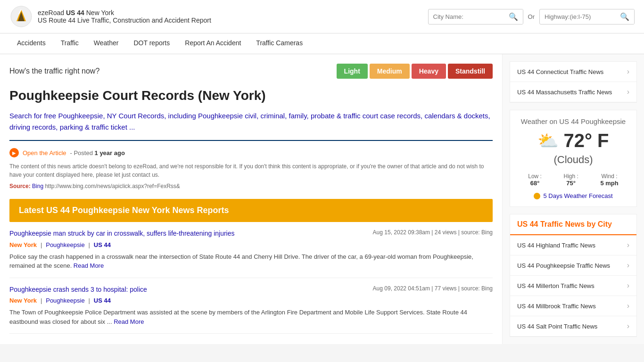 Image resolution: width=644 pixels, height=362 pixels. What do you see at coordinates (213, 43) in the screenshot?
I see `nav-report-accident: Report An Accident` at bounding box center [213, 43].